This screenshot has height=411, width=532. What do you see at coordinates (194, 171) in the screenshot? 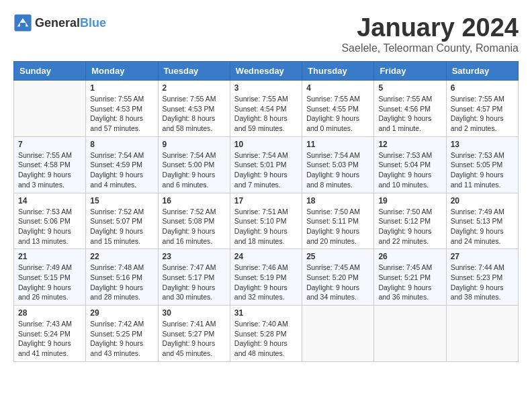
I see `day-info: Sunrise: 7:54 AM Sunset: 5:00 PM Dayligh…` at bounding box center [194, 171].